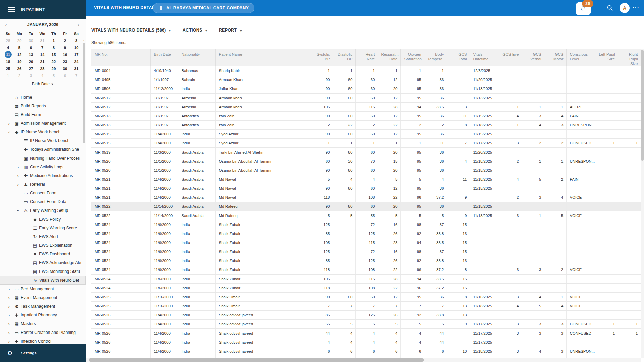 The width and height of the screenshot is (644, 362). Describe the element at coordinates (389, 58) in the screenshot. I see `column-header-respirat-rate: Respirat... Rate` at that location.